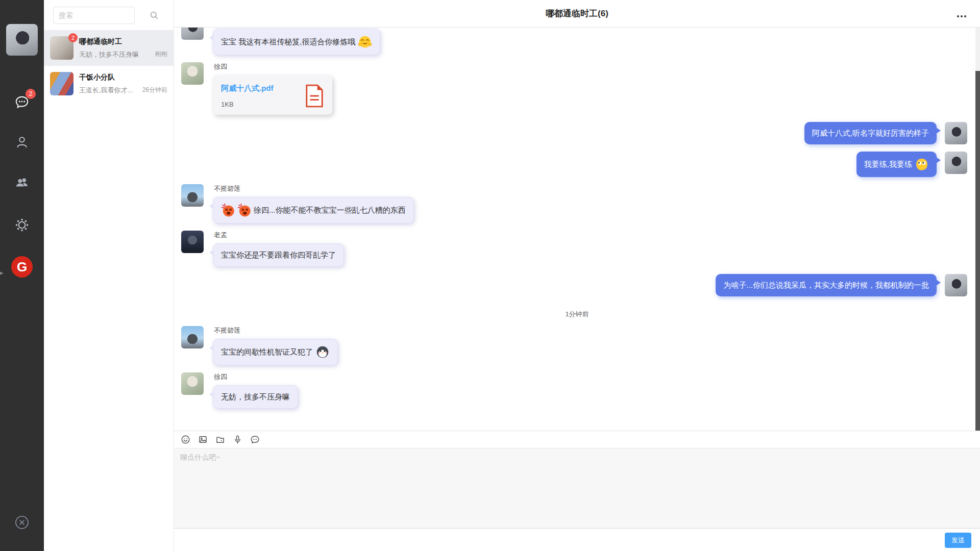 Image resolution: width=980 pixels, height=551 pixels. What do you see at coordinates (577, 440) in the screenshot?
I see `composer-toolbar` at bounding box center [577, 440].